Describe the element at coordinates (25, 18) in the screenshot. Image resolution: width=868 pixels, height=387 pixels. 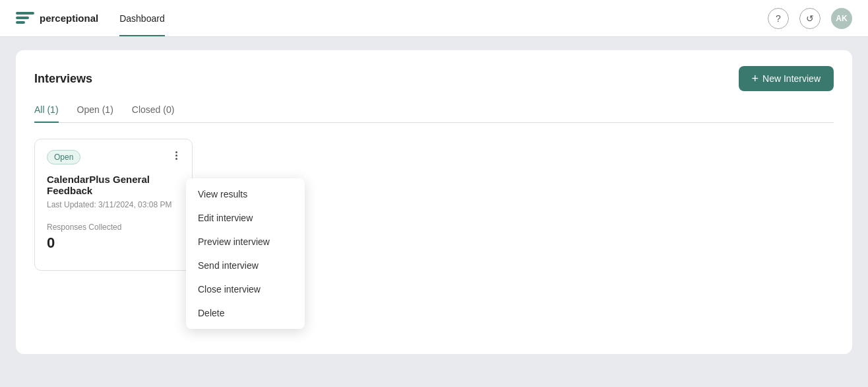
I see `logo-icon` at that location.